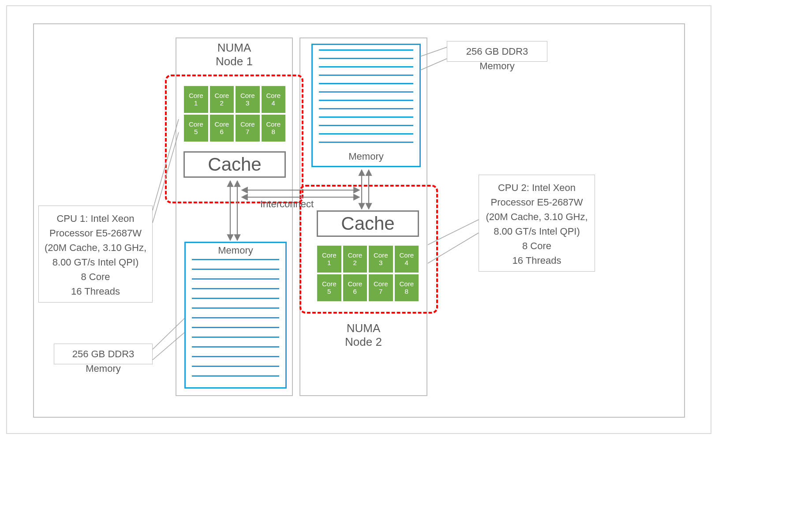 The width and height of the screenshot is (812, 505). What do you see at coordinates (363, 334) in the screenshot?
I see `numa-node-2-title: NUMA Node 2` at bounding box center [363, 334].